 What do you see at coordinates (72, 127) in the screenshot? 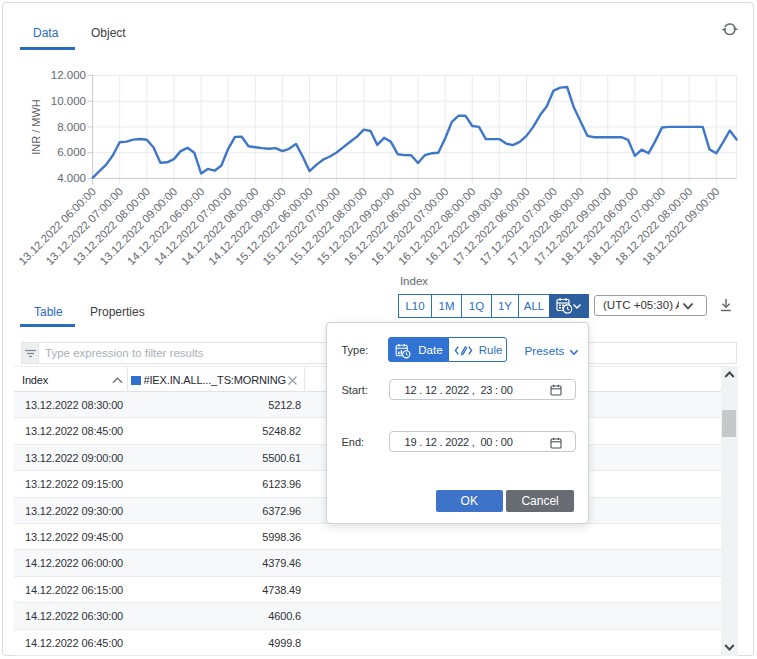
I see `svg-text: 8.000` at bounding box center [72, 127].